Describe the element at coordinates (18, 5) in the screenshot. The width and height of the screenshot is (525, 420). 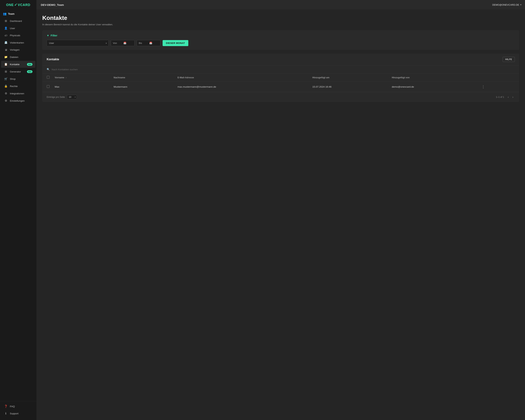
I see `logo-text: ONE✓VCARD` at that location.